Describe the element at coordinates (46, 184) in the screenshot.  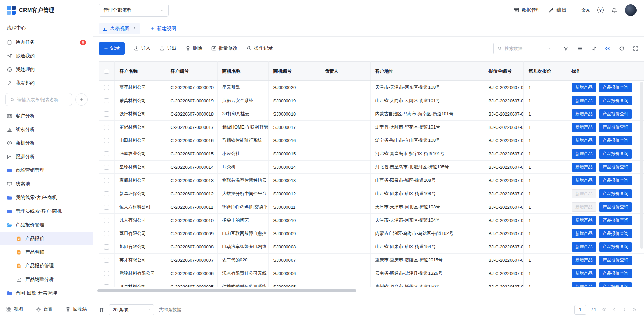
I see `sidebar-item: 线索池` at that location.